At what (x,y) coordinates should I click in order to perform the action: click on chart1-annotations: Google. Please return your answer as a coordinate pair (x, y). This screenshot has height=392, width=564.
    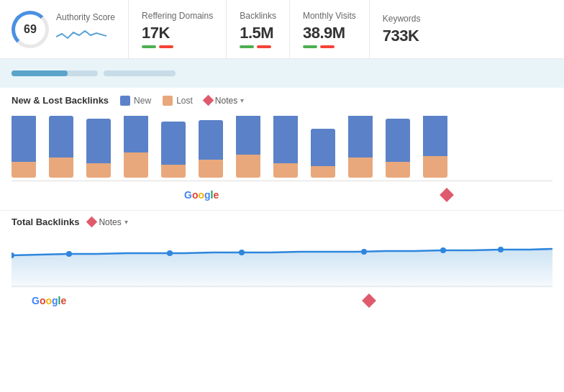
    Looking at the image, I should click on (282, 195).